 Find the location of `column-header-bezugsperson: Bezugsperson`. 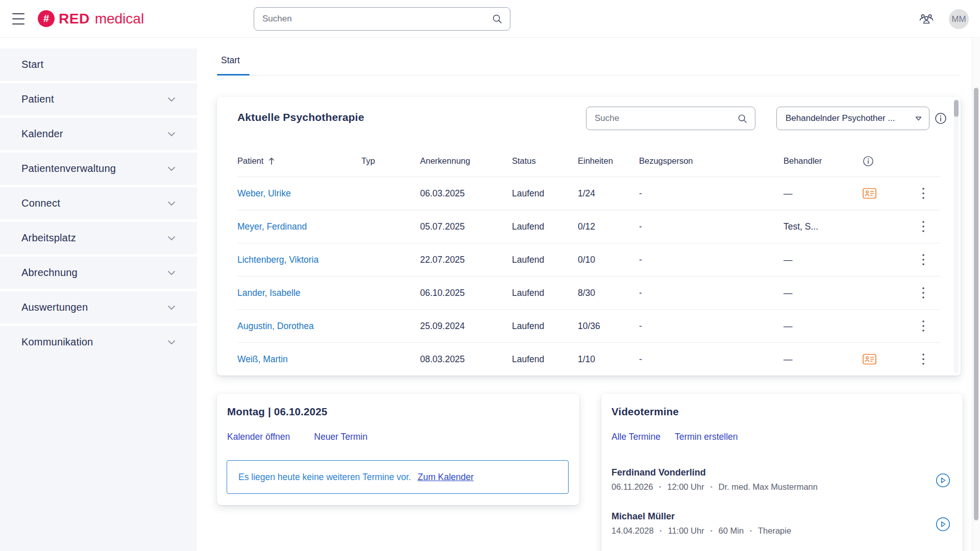

column-header-bezugsperson: Bezugsperson is located at coordinates (712, 161).